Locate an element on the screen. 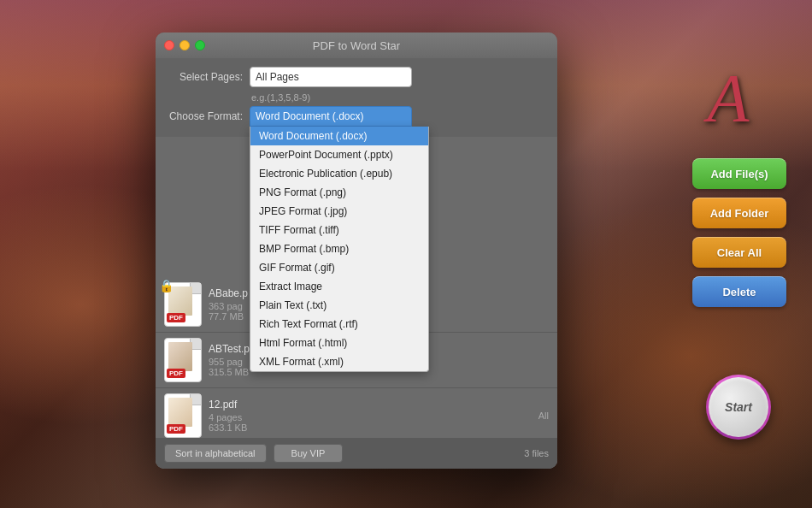  file-info-3: 12.pdf 4 pages 633.1 KB is located at coordinates (370, 416).